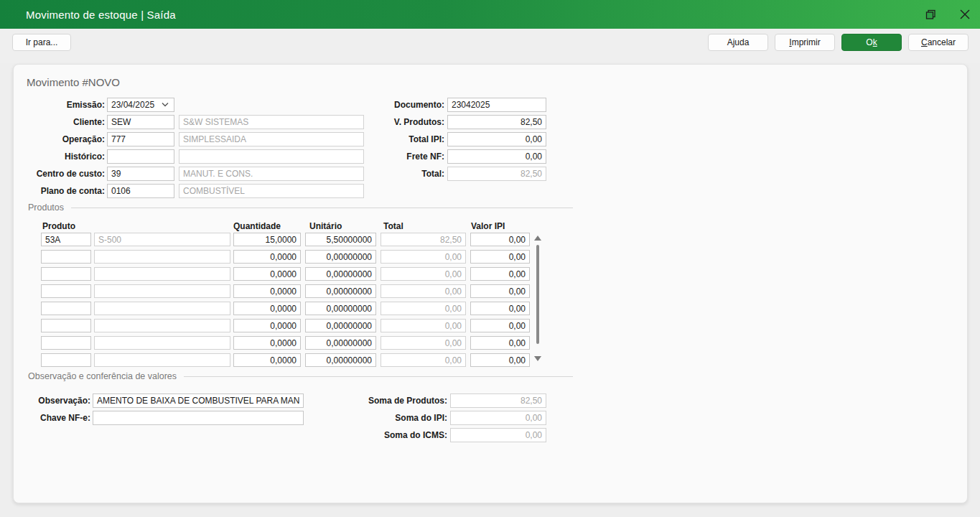 The height and width of the screenshot is (517, 980). What do you see at coordinates (42, 42) in the screenshot?
I see `ir-para-label: Ir para...` at bounding box center [42, 42].